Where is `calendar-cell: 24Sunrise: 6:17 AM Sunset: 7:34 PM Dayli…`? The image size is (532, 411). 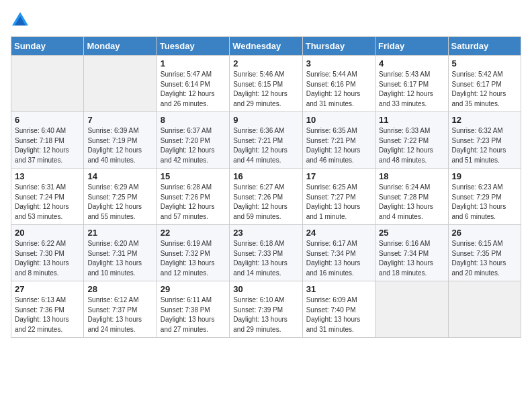
calendar-cell: 24Sunrise: 6:17 AM Sunset: 7:34 PM Dayli… is located at coordinates (339, 253).